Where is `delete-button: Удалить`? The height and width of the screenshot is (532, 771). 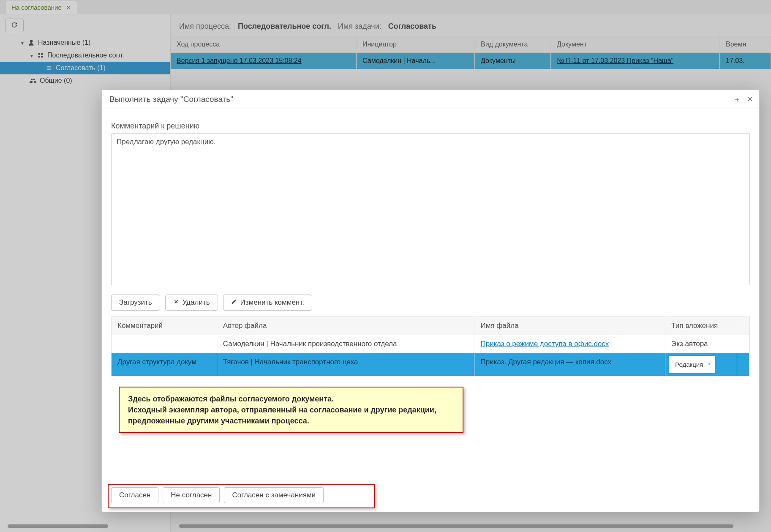 delete-button: Удалить is located at coordinates (192, 303).